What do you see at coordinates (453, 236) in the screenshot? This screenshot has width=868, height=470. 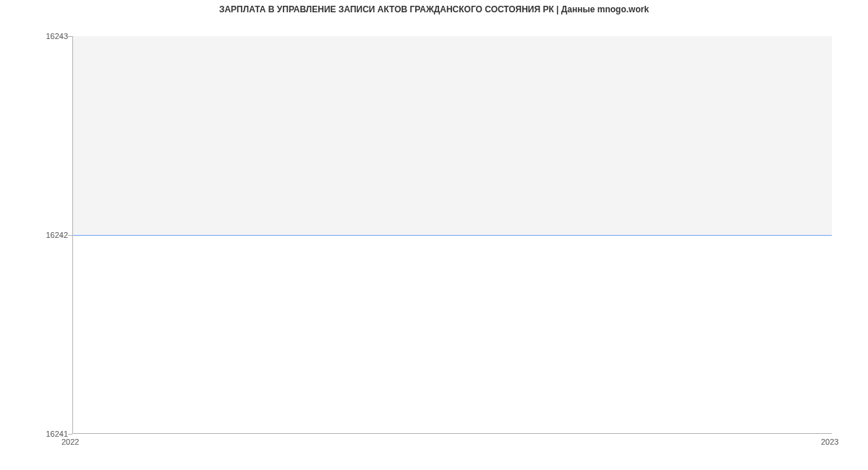 I see `data-line` at bounding box center [453, 236].